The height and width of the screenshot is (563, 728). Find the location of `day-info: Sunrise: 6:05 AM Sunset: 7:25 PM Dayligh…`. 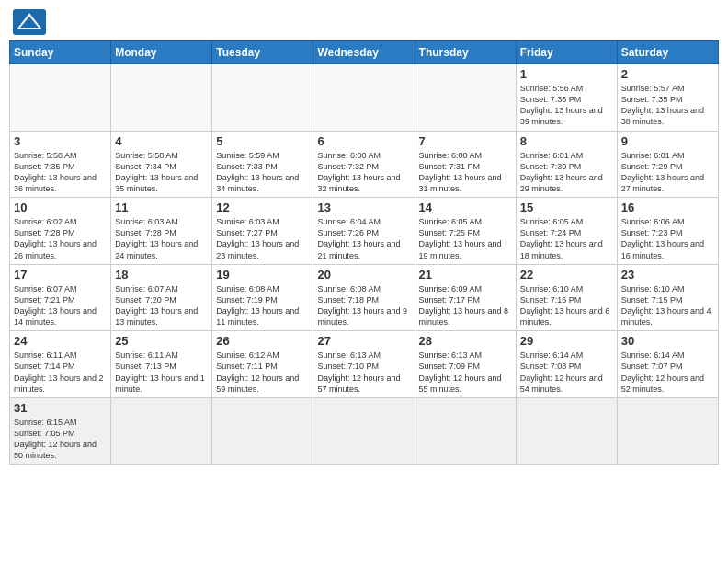

day-info: Sunrise: 6:05 AM Sunset: 7:25 PM Dayligh… is located at coordinates (465, 239).